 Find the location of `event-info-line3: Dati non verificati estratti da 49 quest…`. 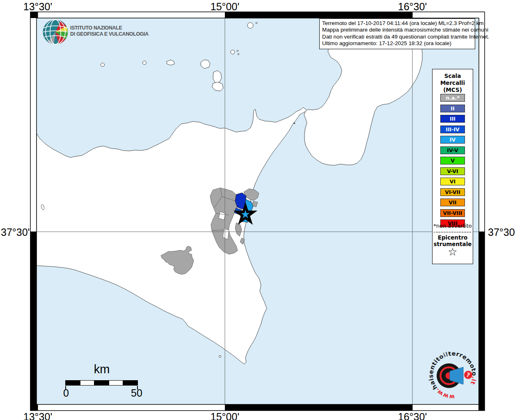

event-info-line3: Dati non verificati estratti da 49 quest… is located at coordinates (397, 37).